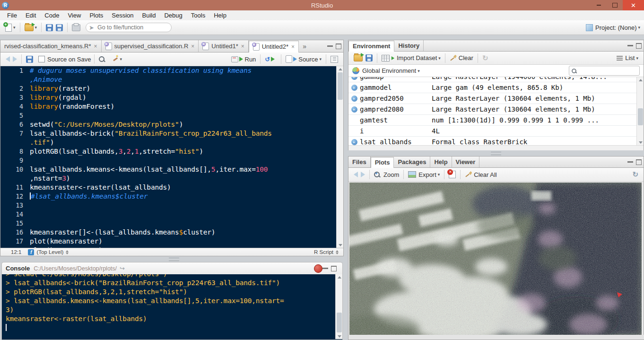 The height and width of the screenshot is (340, 644). What do you see at coordinates (60, 27) in the screenshot?
I see `save-all-button` at bounding box center [60, 27].